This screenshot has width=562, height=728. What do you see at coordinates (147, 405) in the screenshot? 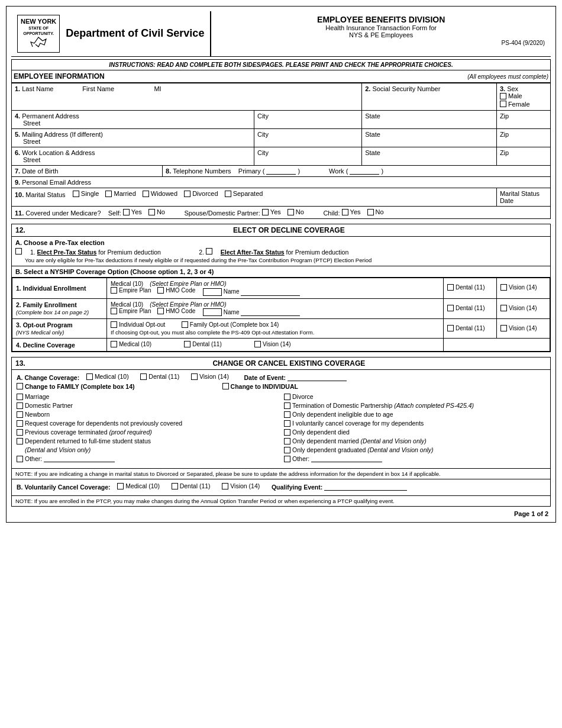
I see `s13a-domestic-check: Domestic Partner` at bounding box center [147, 405].